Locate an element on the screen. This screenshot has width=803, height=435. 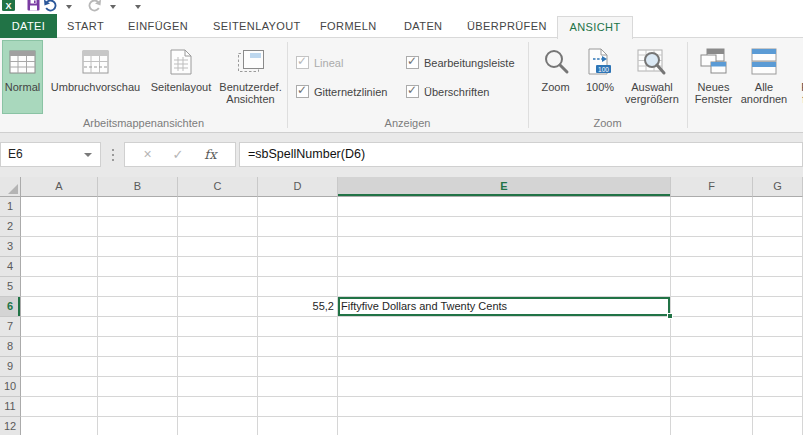
cell-d9 is located at coordinates (298, 367).